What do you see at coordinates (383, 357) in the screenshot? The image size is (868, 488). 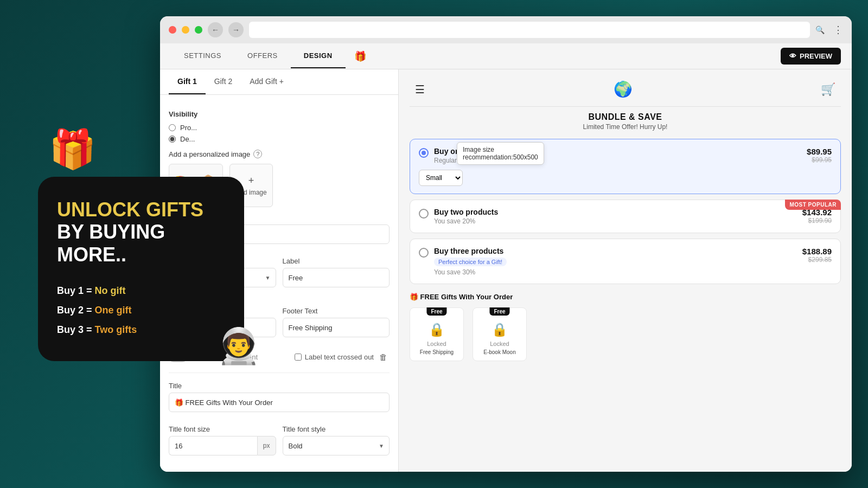 I see `delete-crossed-button: 🗑` at bounding box center [383, 357].